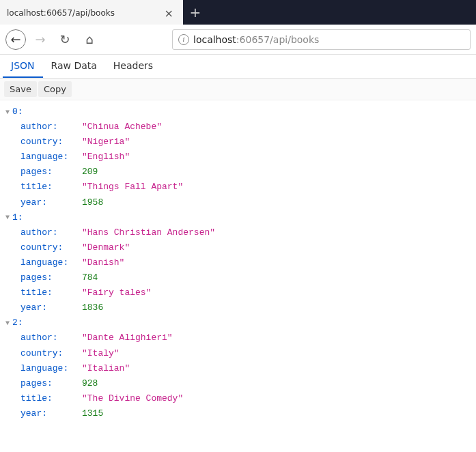 The height and width of the screenshot is (452, 476). Describe the element at coordinates (18, 323) in the screenshot. I see `json-index: 2:` at that location.